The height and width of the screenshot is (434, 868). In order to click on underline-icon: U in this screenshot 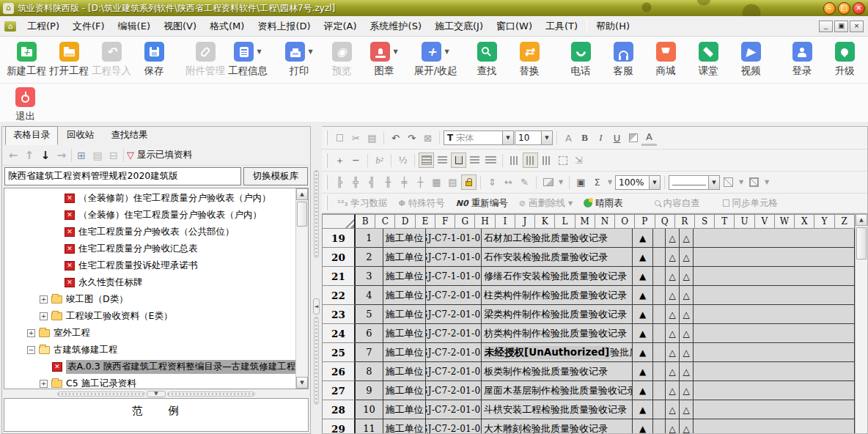, I will do `click(617, 138)`.